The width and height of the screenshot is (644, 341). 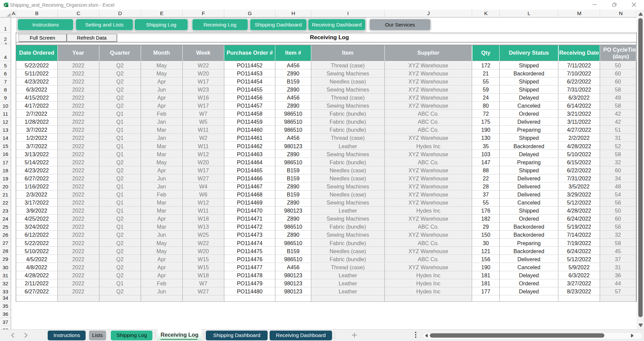 What do you see at coordinates (5, 5) in the screenshot?
I see `svg-text: X` at bounding box center [5, 5].